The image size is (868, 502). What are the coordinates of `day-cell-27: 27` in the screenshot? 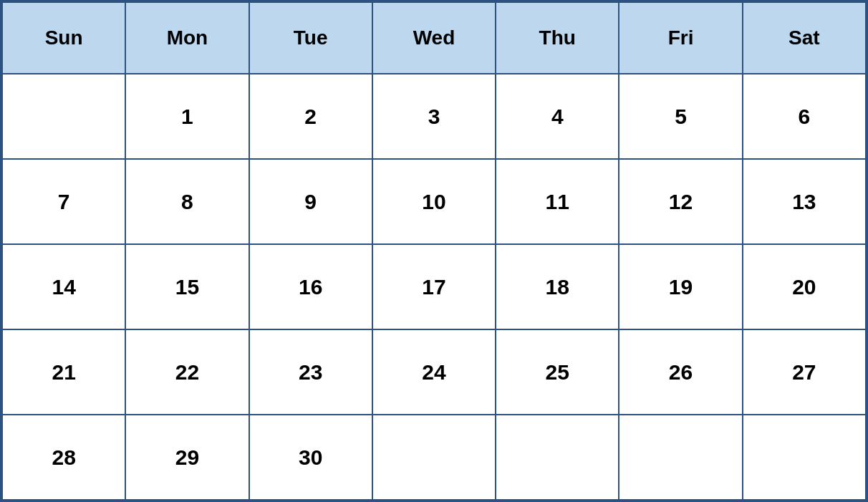 It's located at (804, 372).